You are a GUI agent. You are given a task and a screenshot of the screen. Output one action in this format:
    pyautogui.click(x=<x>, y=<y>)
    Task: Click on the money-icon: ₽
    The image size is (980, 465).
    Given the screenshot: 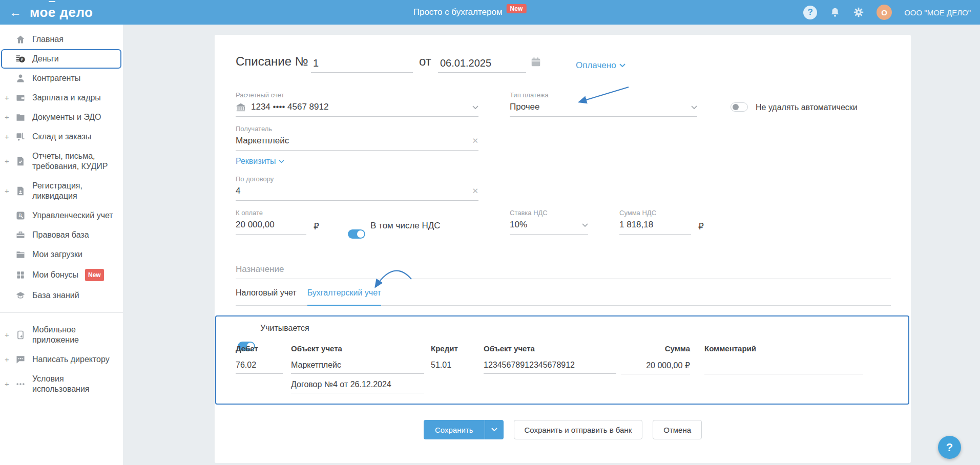 What is the action you would take?
    pyautogui.click(x=20, y=59)
    